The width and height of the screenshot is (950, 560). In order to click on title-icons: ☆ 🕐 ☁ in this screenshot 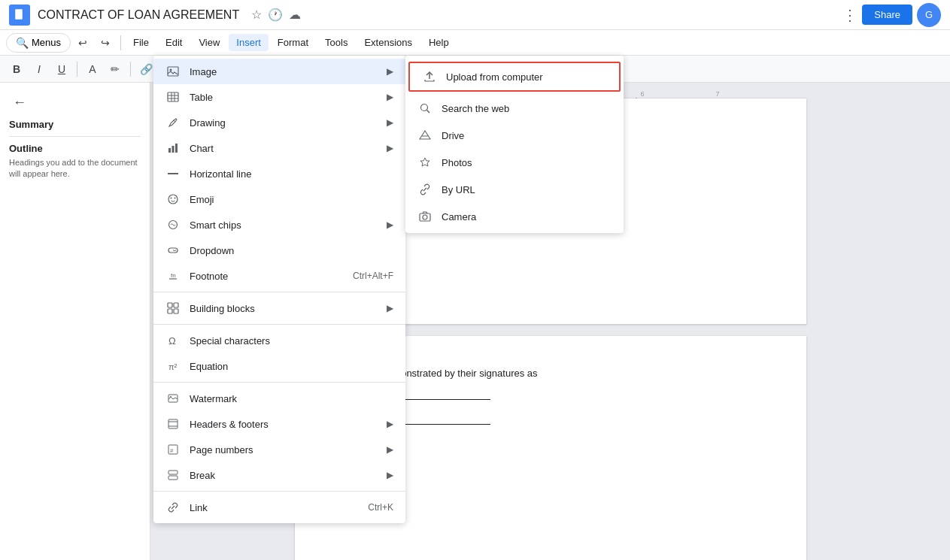, I will do `click(276, 15)`.